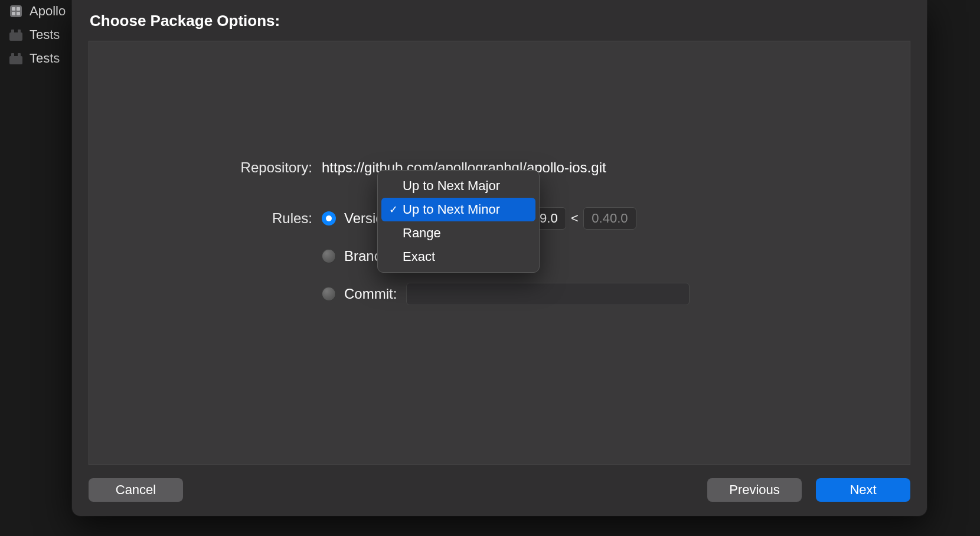  Describe the element at coordinates (269, 218) in the screenshot. I see `rules-label: Rules:` at that location.